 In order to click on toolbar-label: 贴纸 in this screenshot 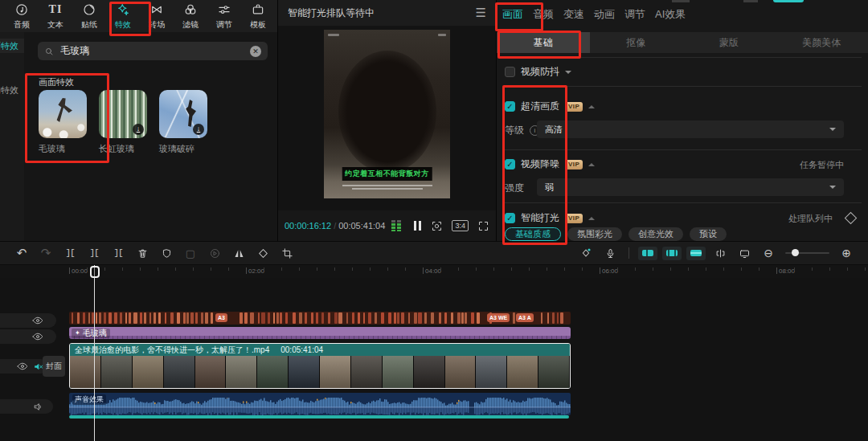, I will do `click(89, 25)`.